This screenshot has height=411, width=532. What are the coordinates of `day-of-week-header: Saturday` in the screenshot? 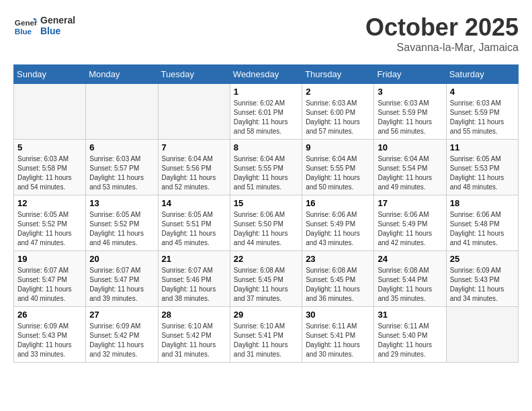 It's located at (482, 75).